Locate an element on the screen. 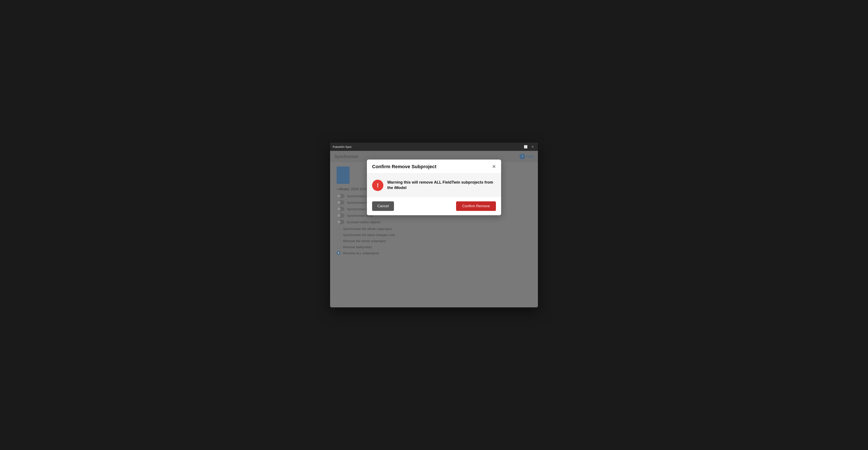 The width and height of the screenshot is (868, 450). confirm-remove-modal: Confirm Remove Subproject ✕ ! Warning th… is located at coordinates (434, 188).